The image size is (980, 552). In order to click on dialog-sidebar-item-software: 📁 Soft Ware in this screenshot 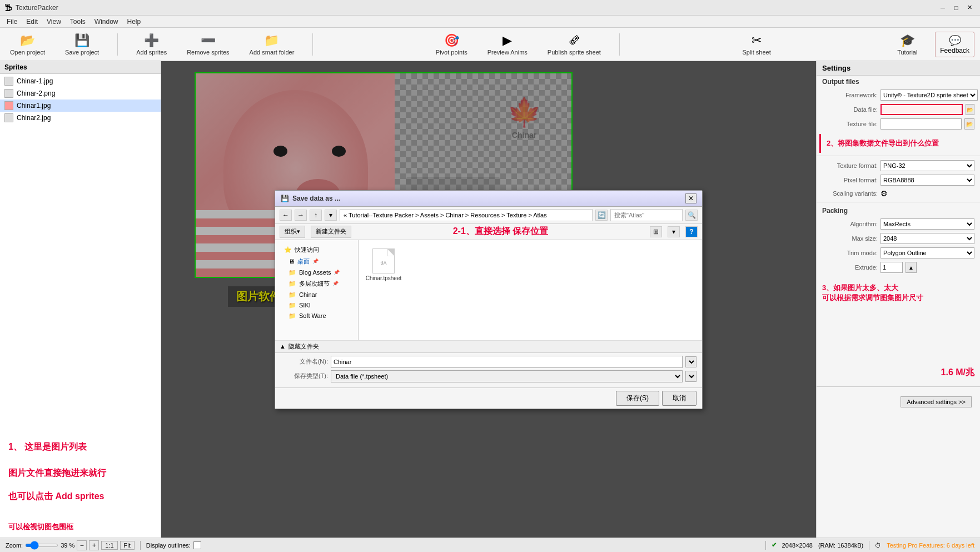, I will do `click(317, 316)`.